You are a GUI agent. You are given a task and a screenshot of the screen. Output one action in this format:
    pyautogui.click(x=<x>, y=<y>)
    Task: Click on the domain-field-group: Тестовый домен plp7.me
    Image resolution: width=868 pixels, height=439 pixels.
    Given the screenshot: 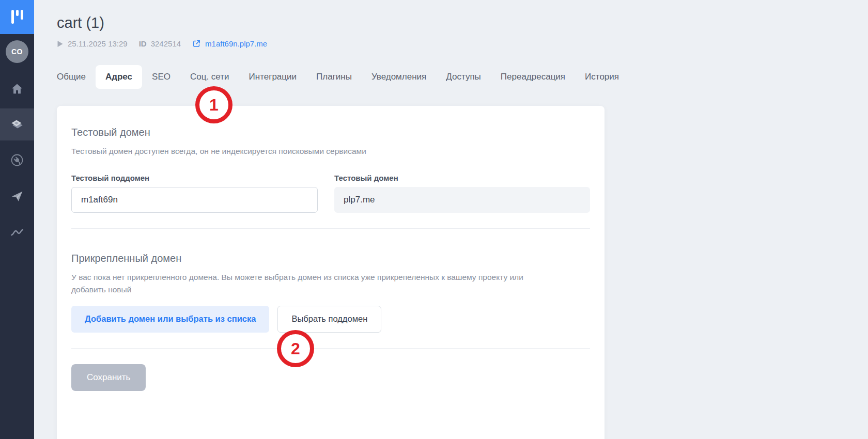 What is the action you would take?
    pyautogui.click(x=462, y=193)
    